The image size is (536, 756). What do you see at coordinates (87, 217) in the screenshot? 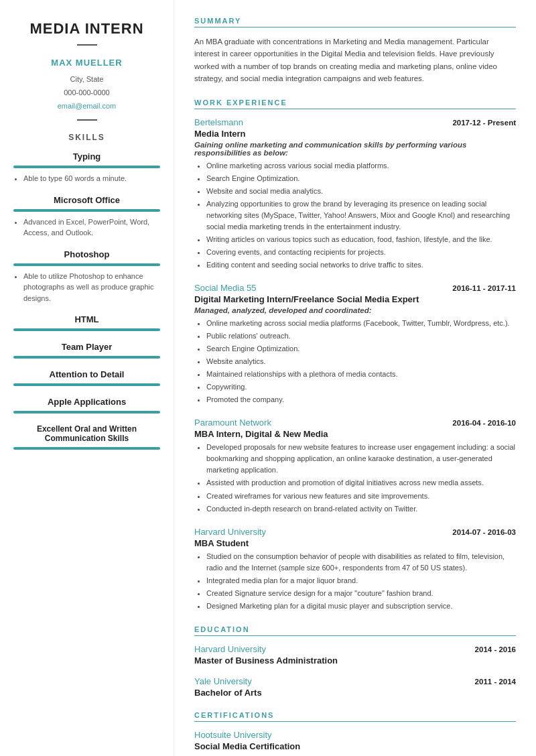
I see `skill-msoffice: Microsoft Office Advanced in Excel, Powe…` at bounding box center [87, 217].